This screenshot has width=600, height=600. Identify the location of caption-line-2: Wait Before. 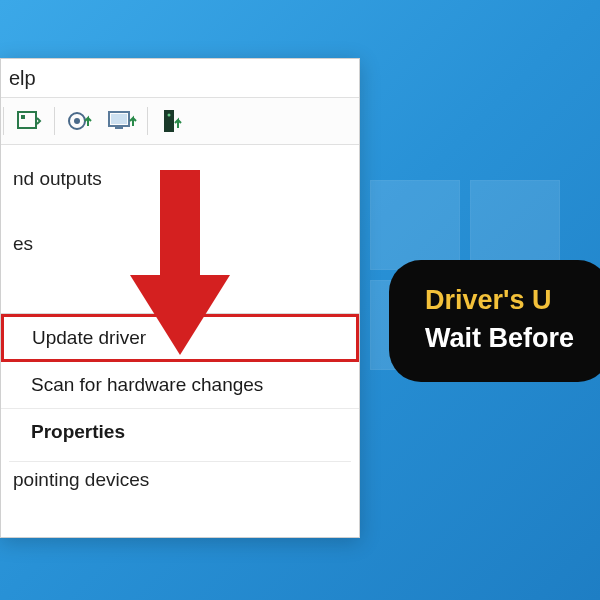
(500, 339).